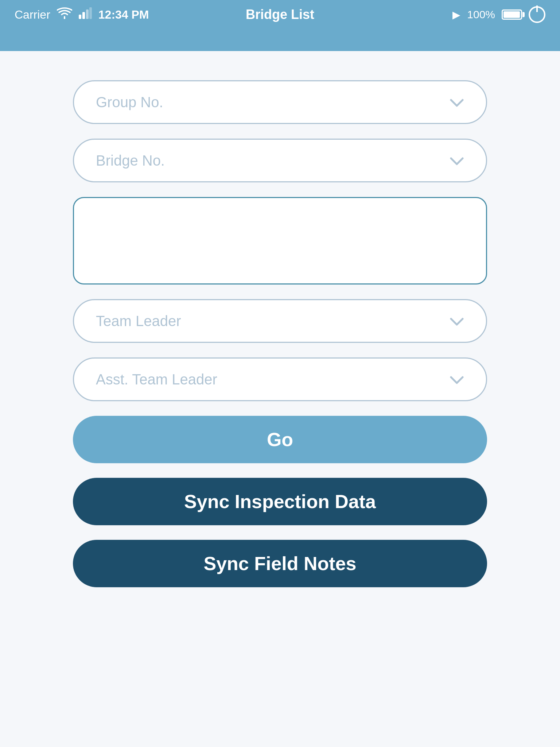 This screenshot has width=560, height=747. What do you see at coordinates (280, 15) in the screenshot?
I see `page-title: Bridge List` at bounding box center [280, 15].